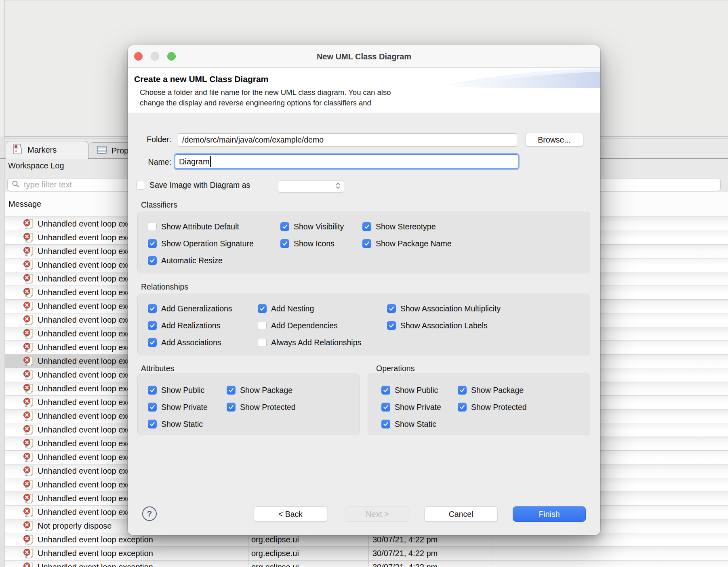 The width and height of the screenshot is (728, 567). I want to click on folder-label: Folder:, so click(149, 140).